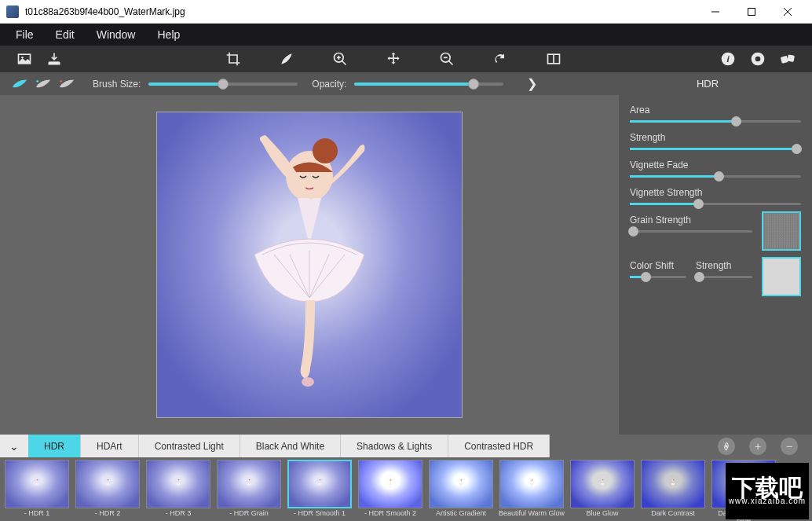  I want to click on preset-item: Beautiful Warm Glow, so click(532, 490).